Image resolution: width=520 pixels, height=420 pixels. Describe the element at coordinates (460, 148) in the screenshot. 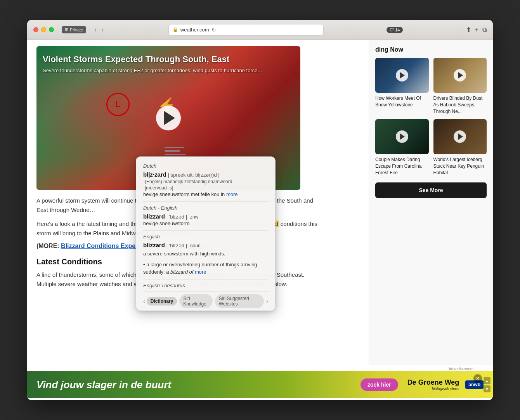

I see `news-card-4: World's Largest Iceberg Stuck Near Key P…` at that location.